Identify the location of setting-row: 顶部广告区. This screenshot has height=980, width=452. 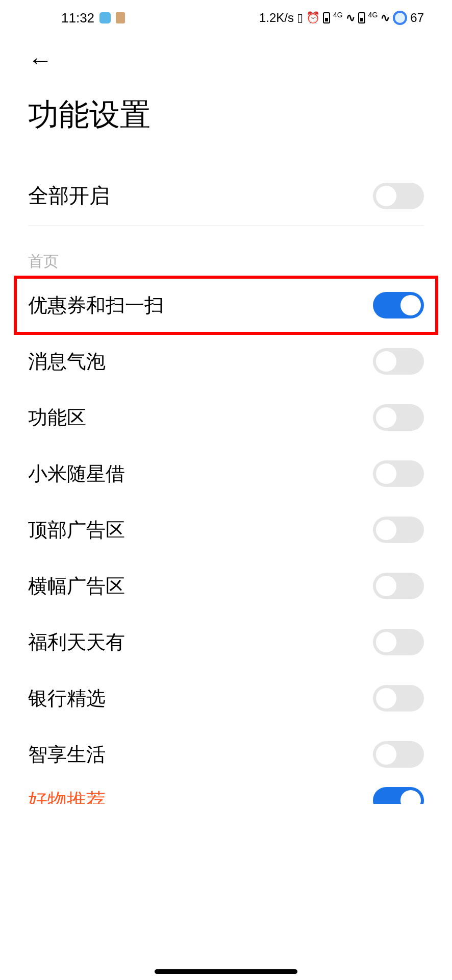
(226, 530).